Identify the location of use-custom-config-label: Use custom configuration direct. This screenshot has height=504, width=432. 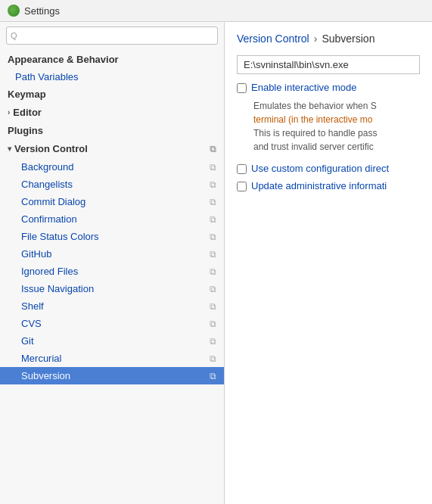
(320, 168).